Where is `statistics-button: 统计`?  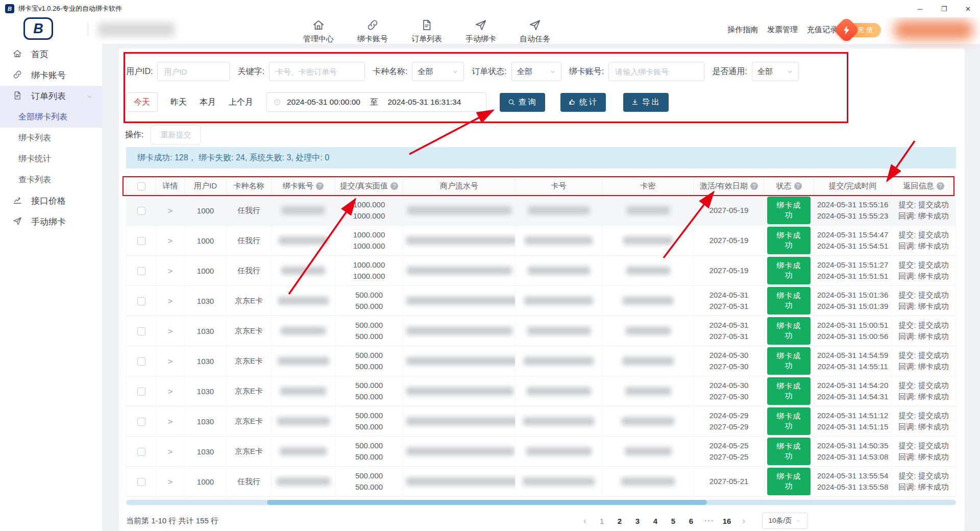 statistics-button: 统计 is located at coordinates (583, 102).